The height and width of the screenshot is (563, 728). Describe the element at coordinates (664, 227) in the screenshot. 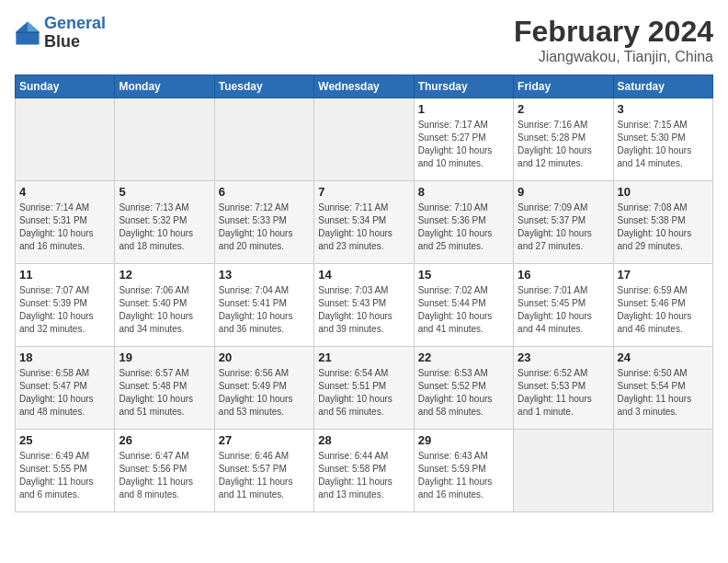

I see `day-info: Sunrise: 7:08 AM Sunset: 5:38 PM Dayligh…` at that location.